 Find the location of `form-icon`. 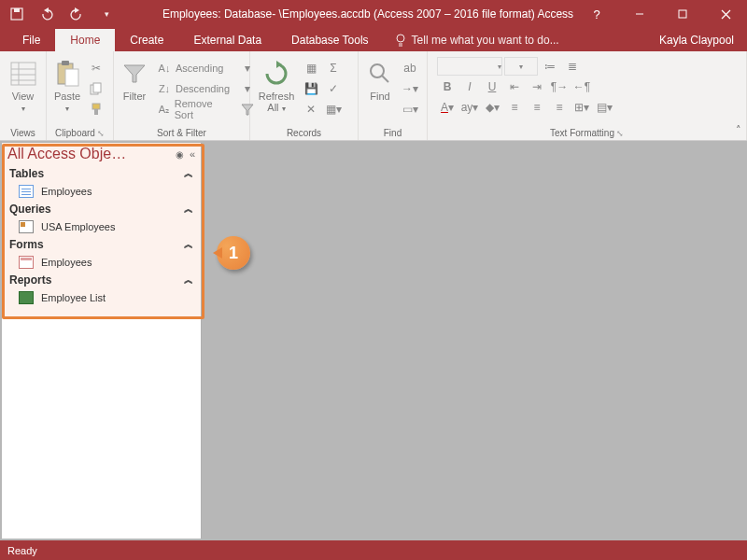

form-icon is located at coordinates (26, 262).